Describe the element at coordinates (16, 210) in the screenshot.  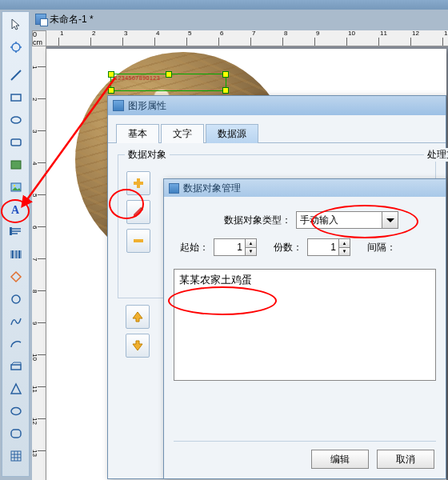
I see `svg-text: A` at that location.